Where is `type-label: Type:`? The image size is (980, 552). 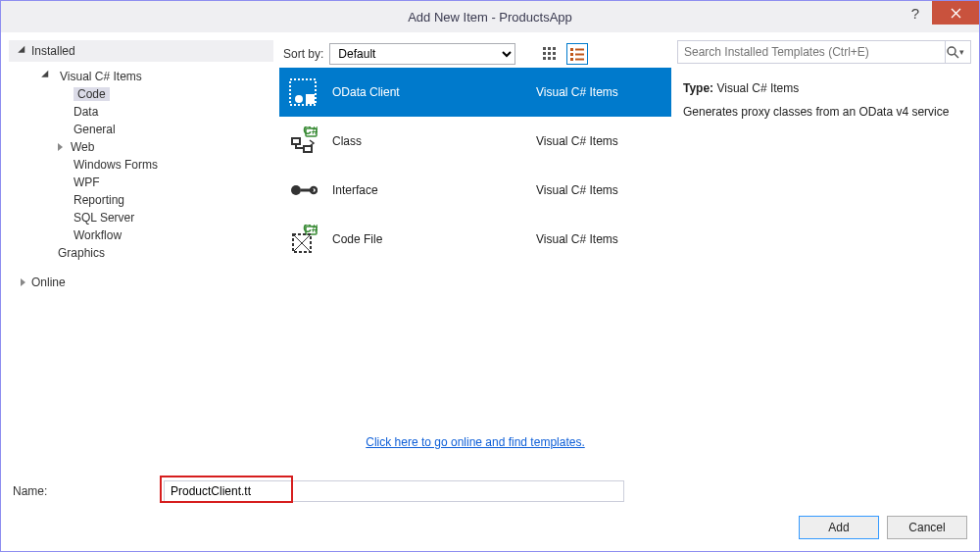
type-label: Type: is located at coordinates (698, 88).